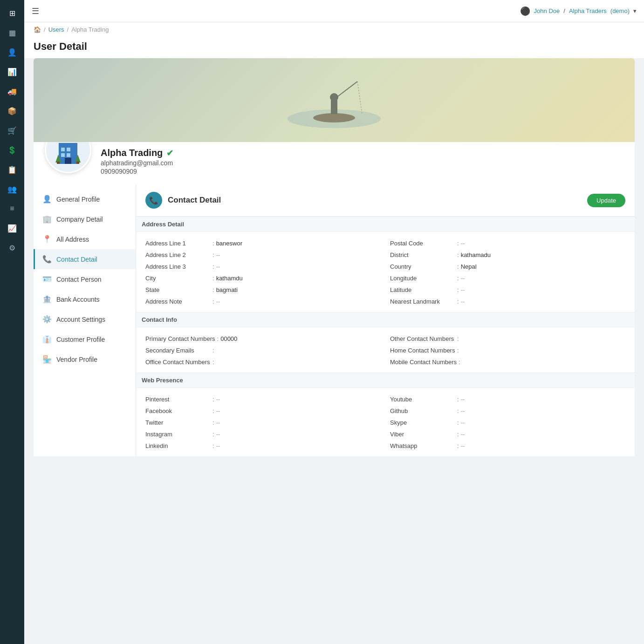 This screenshot has width=644, height=644. I want to click on profile-info-row: Alpha Trading ✔ alphatrading@gmail.com 0…, so click(334, 163).